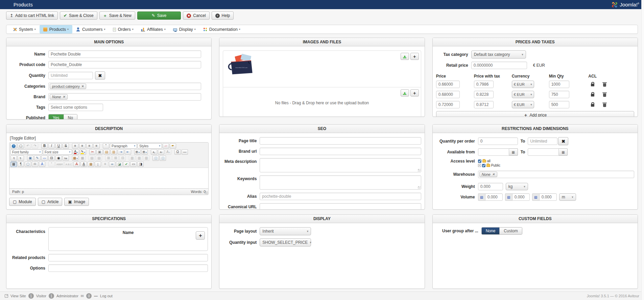 The width and height of the screenshot is (644, 300). Describe the element at coordinates (22, 202) in the screenshot. I see `insert-module-button: ▢Module` at that location.